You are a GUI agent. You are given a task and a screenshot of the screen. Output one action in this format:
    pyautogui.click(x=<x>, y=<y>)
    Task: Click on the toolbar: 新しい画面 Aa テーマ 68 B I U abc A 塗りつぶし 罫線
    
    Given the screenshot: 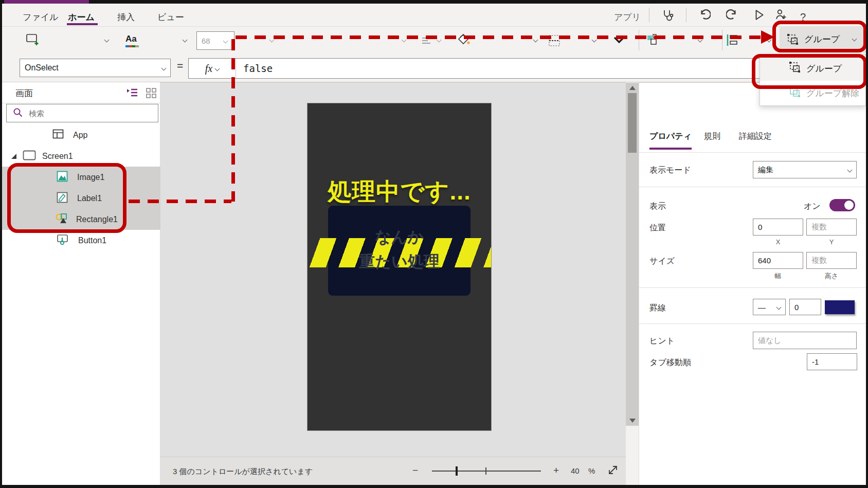 What is the action you would take?
    pyautogui.click(x=434, y=40)
    